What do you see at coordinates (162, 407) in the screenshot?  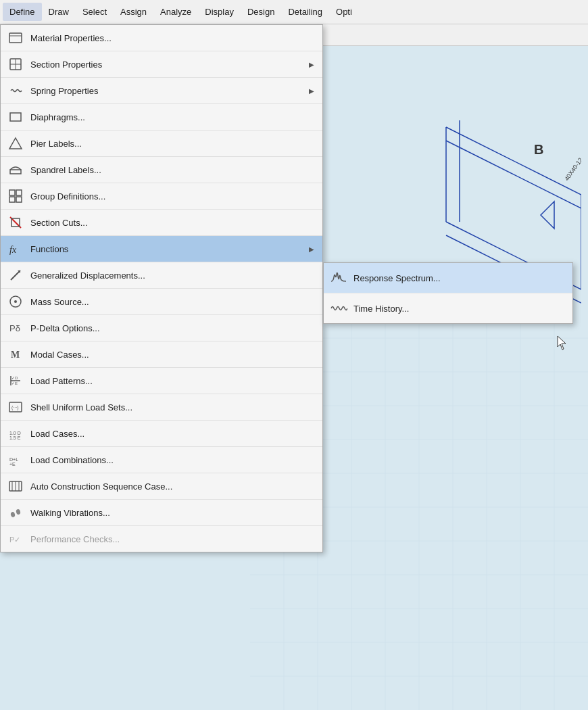 I see `menu-item-shell-uniform-load-sets: (···) Shell Uniform Load Sets...` at bounding box center [162, 407].